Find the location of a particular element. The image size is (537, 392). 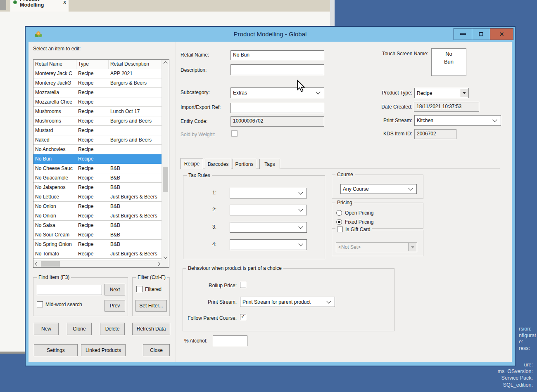

column-retail-description: Retail Description is located at coordinates (135, 64).